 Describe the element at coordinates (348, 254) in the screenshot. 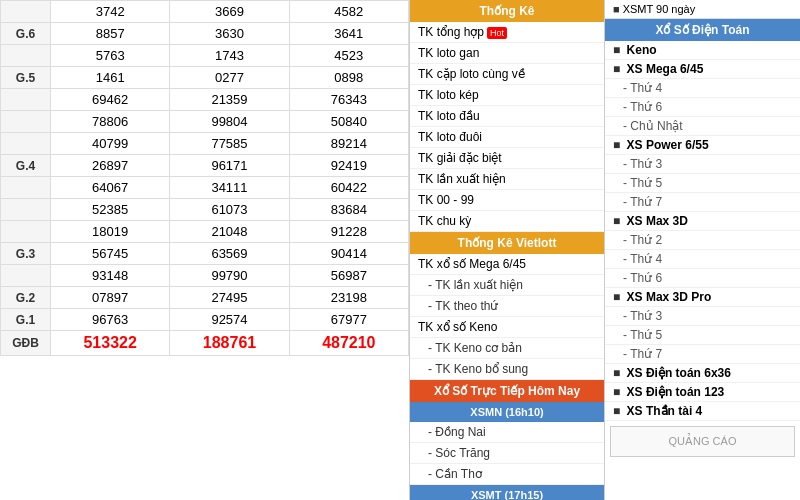

I see `prize-cell: 90414` at that location.